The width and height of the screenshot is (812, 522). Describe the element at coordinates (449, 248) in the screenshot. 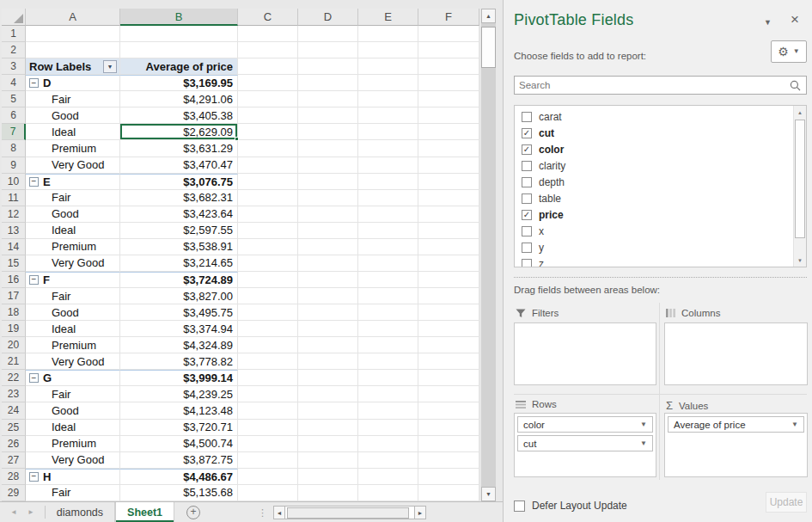

I see `cell-F14` at that location.